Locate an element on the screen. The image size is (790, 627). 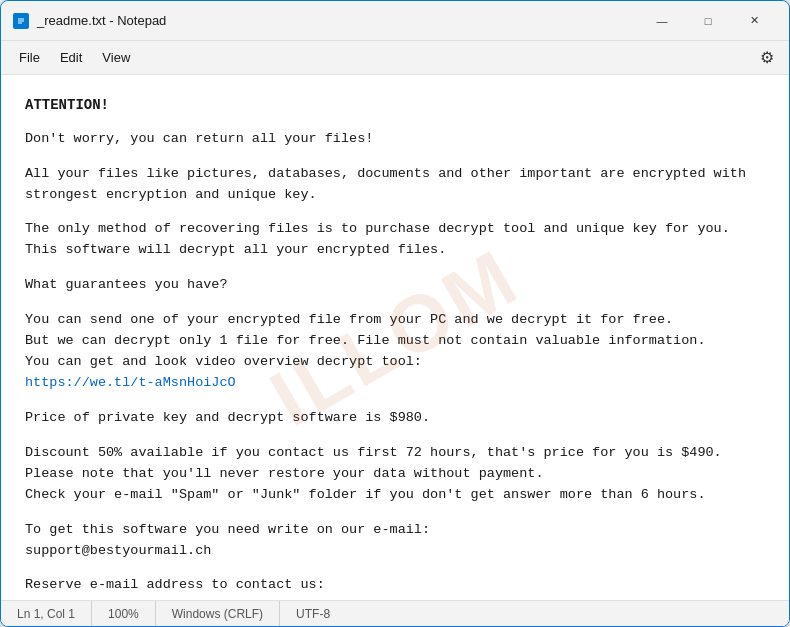
maximize-button: □ is located at coordinates (708, 21).